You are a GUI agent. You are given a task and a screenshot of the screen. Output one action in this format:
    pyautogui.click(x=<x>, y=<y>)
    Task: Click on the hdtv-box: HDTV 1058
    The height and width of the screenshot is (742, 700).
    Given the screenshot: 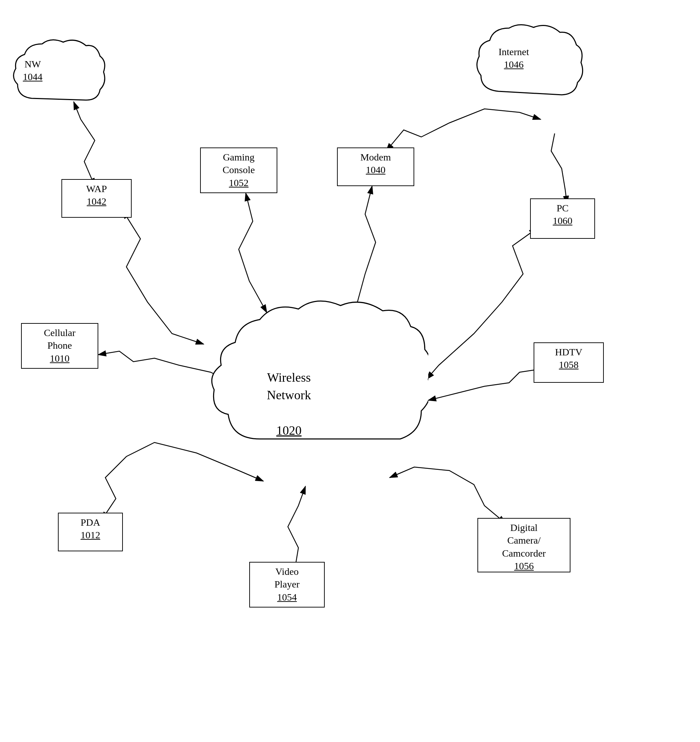 What is the action you would take?
    pyautogui.click(x=569, y=363)
    